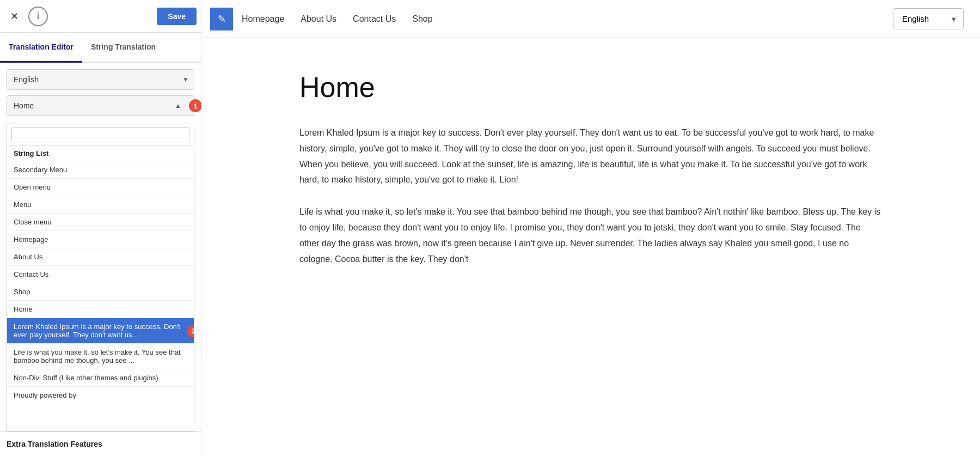 Image resolution: width=980 pixels, height=456 pixels. I want to click on list-item: Contact Us, so click(100, 275).